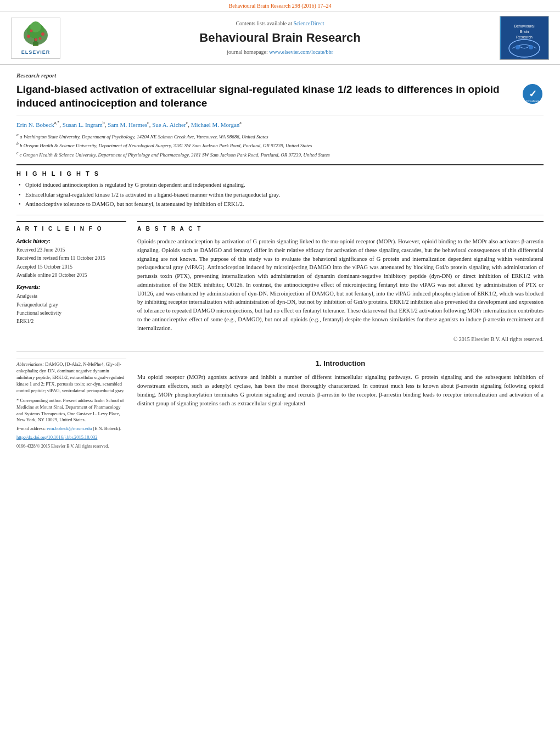 This screenshot has width=560, height=742. What do you see at coordinates (71, 305) in the screenshot?
I see `keyword-2: Periaqueductal gray` at bounding box center [71, 305].